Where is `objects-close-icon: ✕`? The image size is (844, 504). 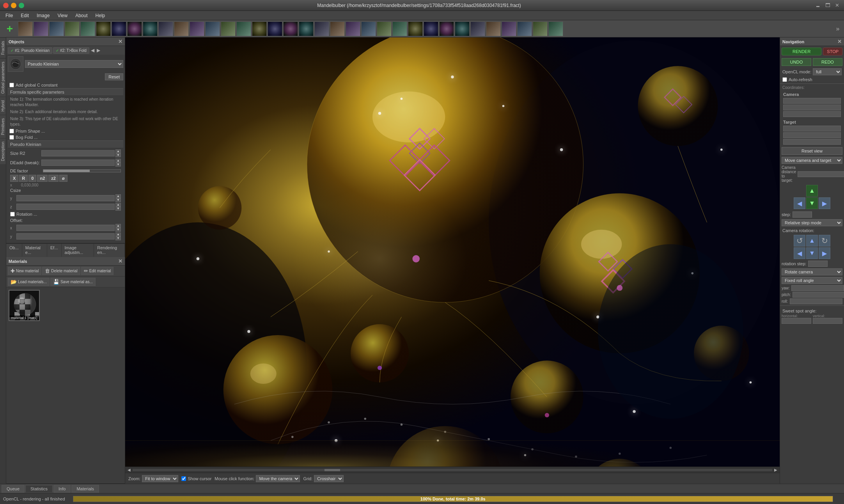
objects-close-icon: ✕ is located at coordinates (120, 41).